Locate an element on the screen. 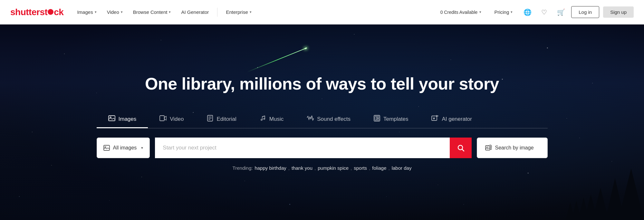 This screenshot has width=644, height=220. nav-item-pricing: Pricing ▾ is located at coordinates (503, 12).